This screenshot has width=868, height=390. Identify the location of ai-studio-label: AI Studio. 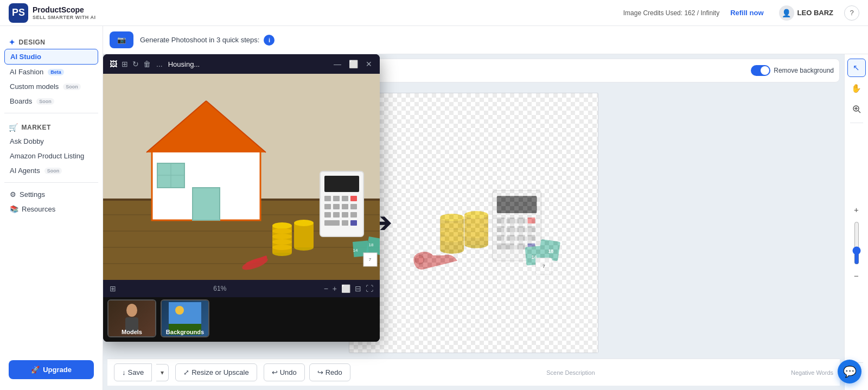
(26, 56).